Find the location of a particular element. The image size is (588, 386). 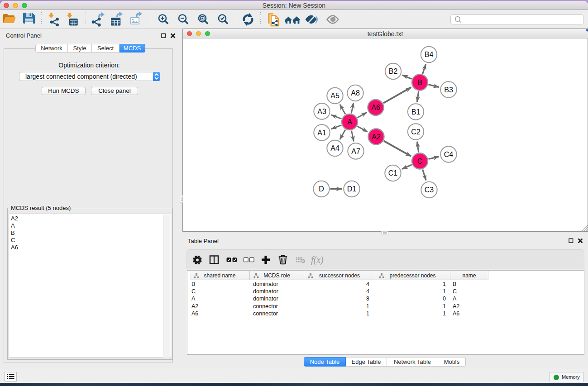

svg-text: A5 is located at coordinates (335, 96).